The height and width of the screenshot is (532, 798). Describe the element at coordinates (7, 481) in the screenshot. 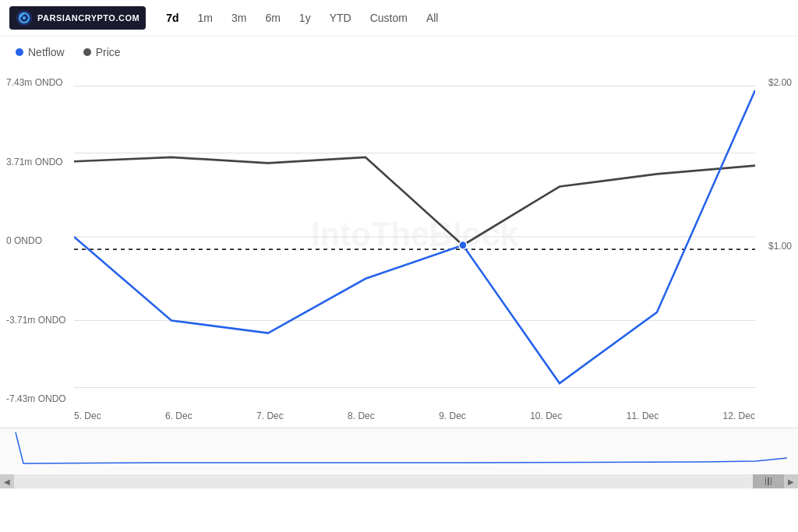

I see `scroll-left-button: ◀` at that location.